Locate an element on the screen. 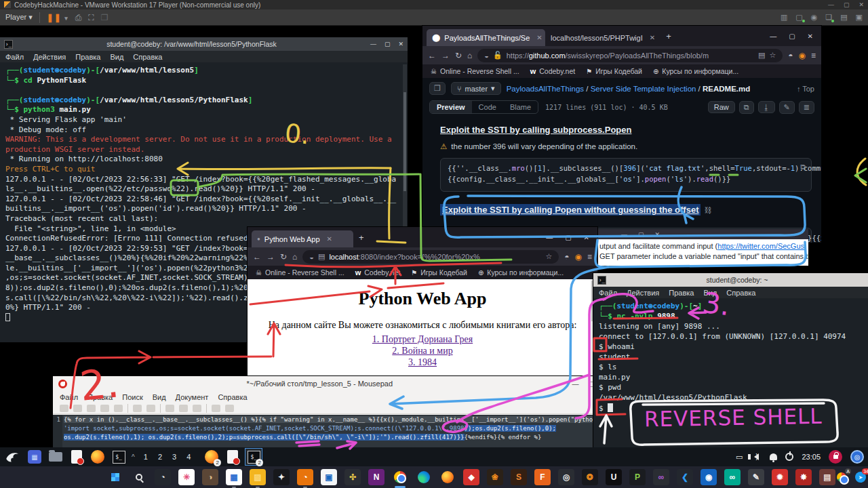 This screenshot has height=488, width=868. windows-start-button is located at coordinates (115, 477).